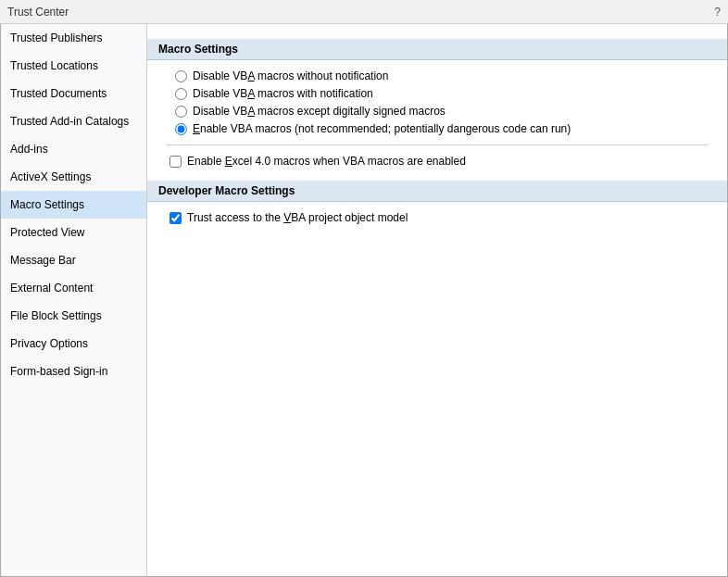  I want to click on developer-section: Developer Macro Settings Trust access to…, so click(437, 202).